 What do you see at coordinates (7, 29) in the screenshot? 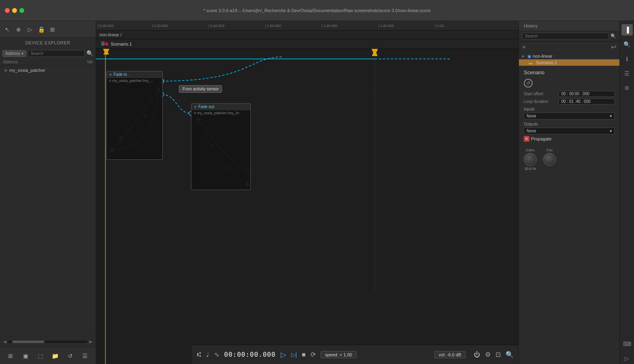
I see `cursor-tool: ↖` at bounding box center [7, 29].